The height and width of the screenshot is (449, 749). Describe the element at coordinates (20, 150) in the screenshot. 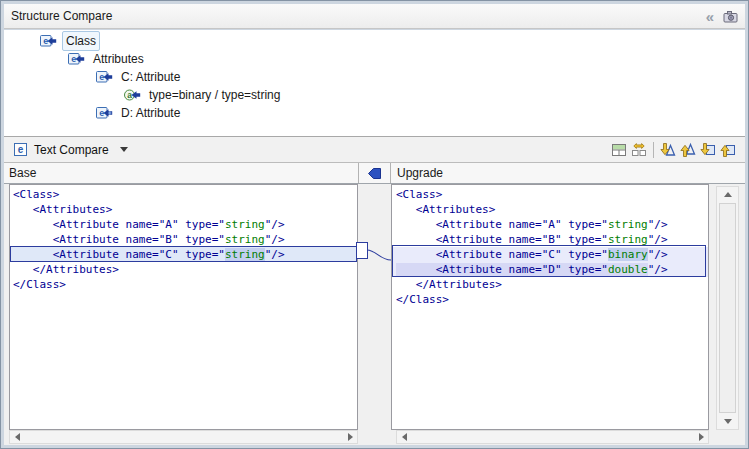

I see `e-model-icon: e` at that location.